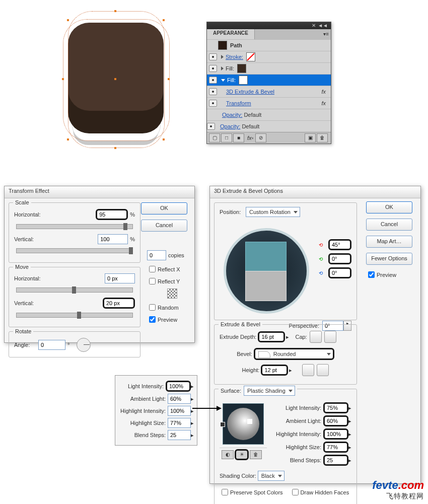 Image resolution: width=428 pixels, height=504 pixels. I want to click on bevel-select: Rounded, so click(294, 354).